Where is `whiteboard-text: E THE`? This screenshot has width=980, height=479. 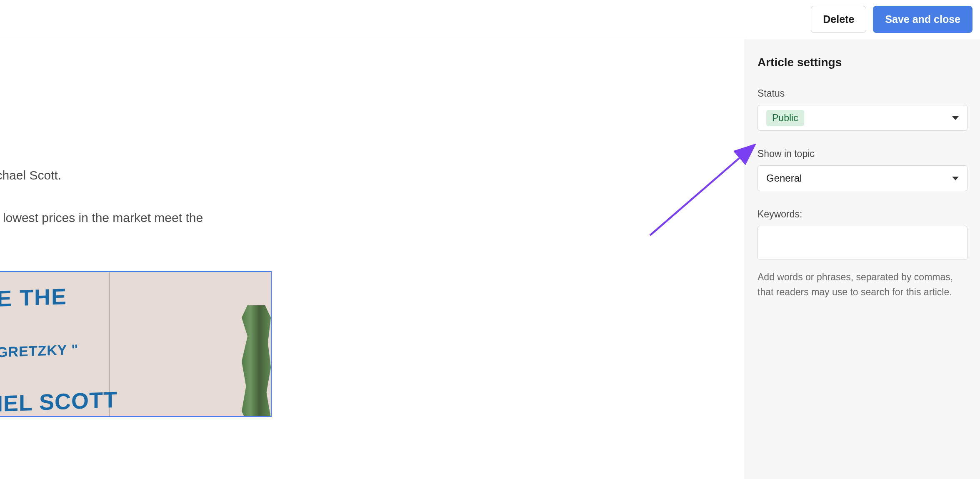
whiteboard-text: E THE is located at coordinates (33, 297).